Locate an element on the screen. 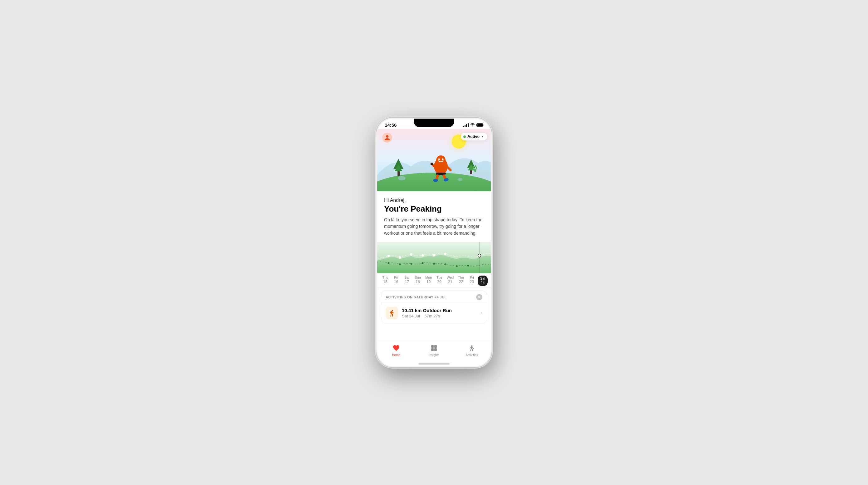  activity-row: 10.41 km Outdoor Run Sat 24 Jul 57m 27s … is located at coordinates (434, 313).